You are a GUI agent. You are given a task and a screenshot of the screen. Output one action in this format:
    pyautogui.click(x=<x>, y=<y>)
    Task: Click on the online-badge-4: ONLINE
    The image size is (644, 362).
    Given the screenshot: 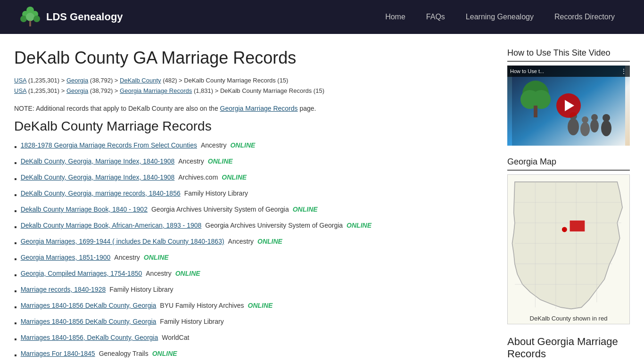 What is the action you would take?
    pyautogui.click(x=305, y=209)
    